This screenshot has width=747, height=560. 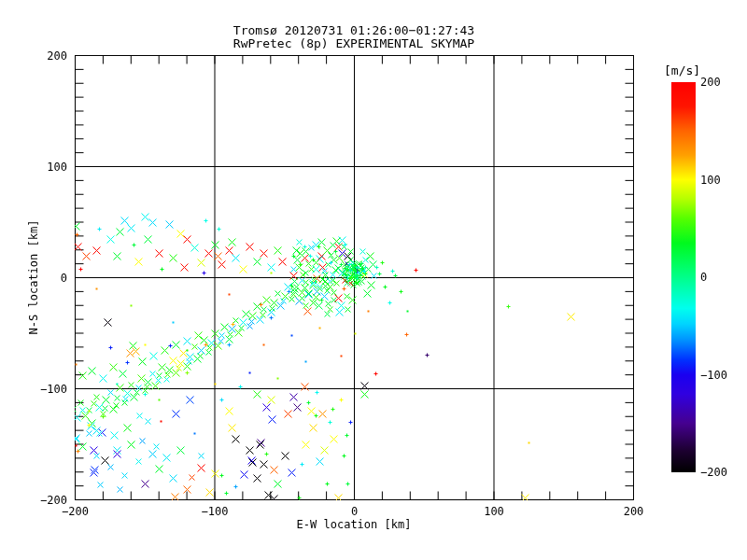 What do you see at coordinates (711, 180) in the screenshot?
I see `colorbar-tick-label: 100` at bounding box center [711, 180].